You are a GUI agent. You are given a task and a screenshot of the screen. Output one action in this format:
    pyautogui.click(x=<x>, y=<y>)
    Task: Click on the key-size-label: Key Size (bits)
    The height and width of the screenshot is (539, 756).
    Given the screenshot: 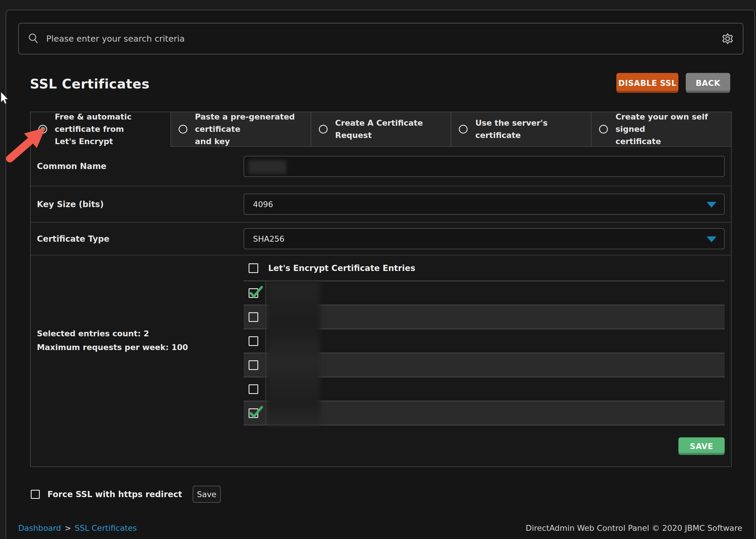 What is the action you would take?
    pyautogui.click(x=137, y=204)
    